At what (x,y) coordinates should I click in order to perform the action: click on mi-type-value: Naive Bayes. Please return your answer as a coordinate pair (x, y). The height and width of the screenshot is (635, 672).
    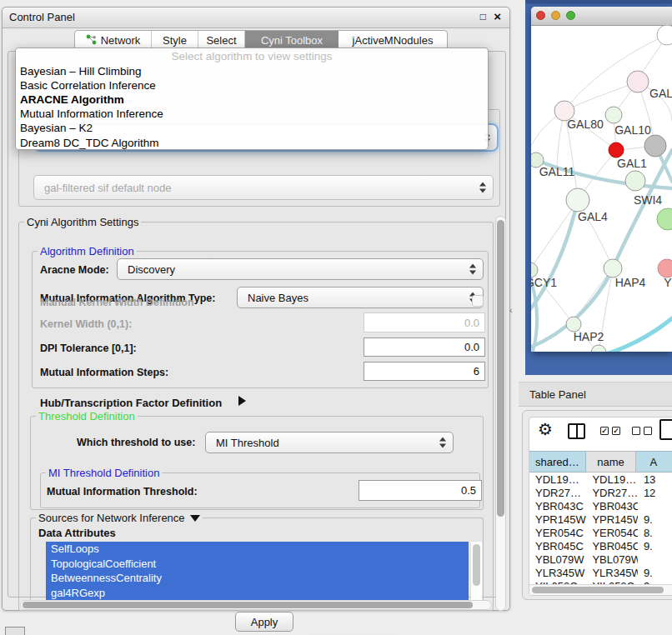
    Looking at the image, I should click on (278, 298).